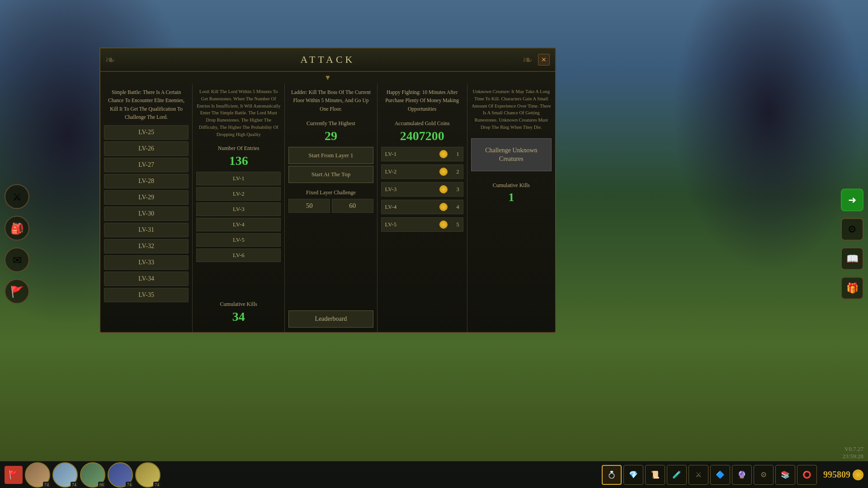 Image resolution: width=868 pixels, height=488 pixels. I want to click on hero-level-1: 74, so click(47, 484).